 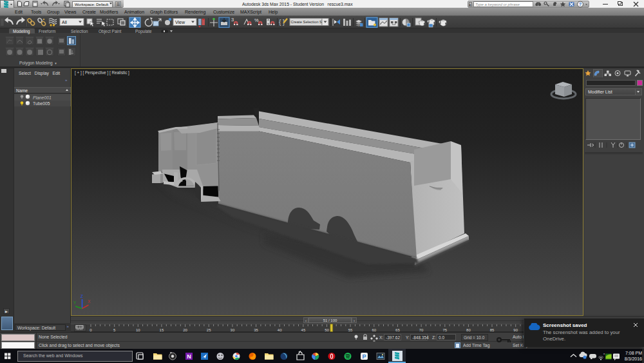 I want to click on svg-text: 35, so click(x=256, y=330).